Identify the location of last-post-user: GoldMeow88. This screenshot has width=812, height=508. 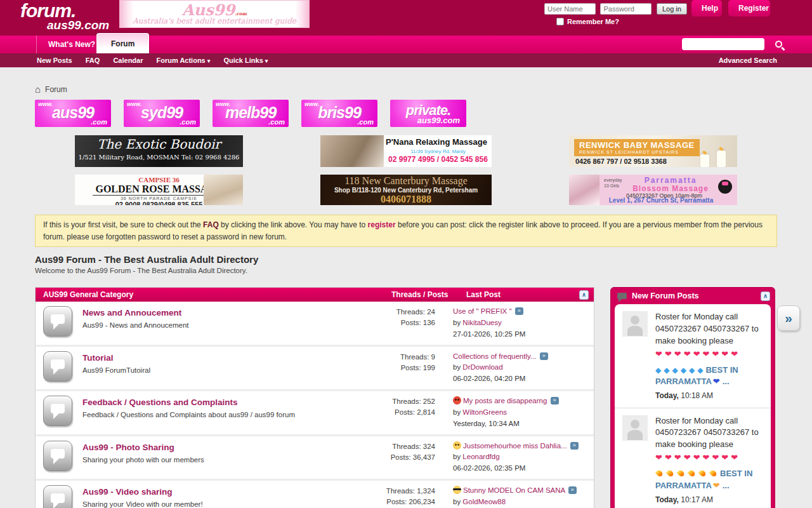
(484, 502).